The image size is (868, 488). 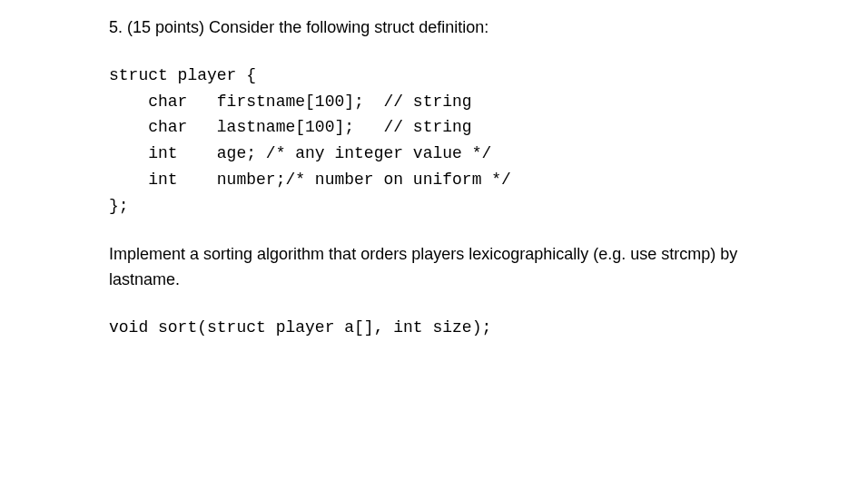 I want to click on code-line: struct player {, so click(x=182, y=75).